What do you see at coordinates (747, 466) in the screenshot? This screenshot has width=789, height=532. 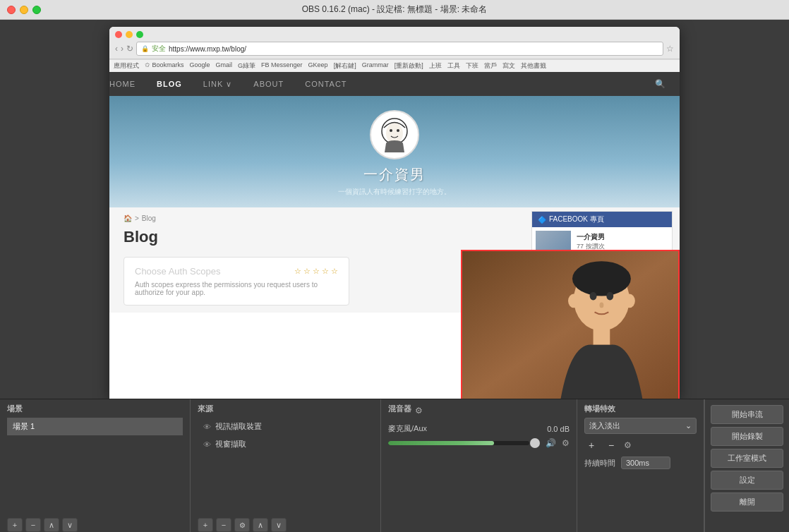 I see `action-buttons-section: 開始串流 開始錄製 工作室模式 設定 離開` at bounding box center [747, 466].